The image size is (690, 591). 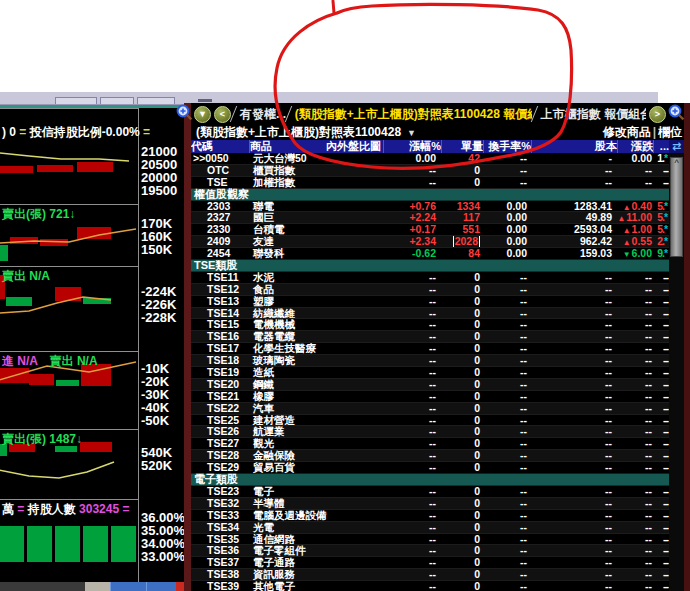 I want to click on taskbar-divider, so click(x=146, y=586).